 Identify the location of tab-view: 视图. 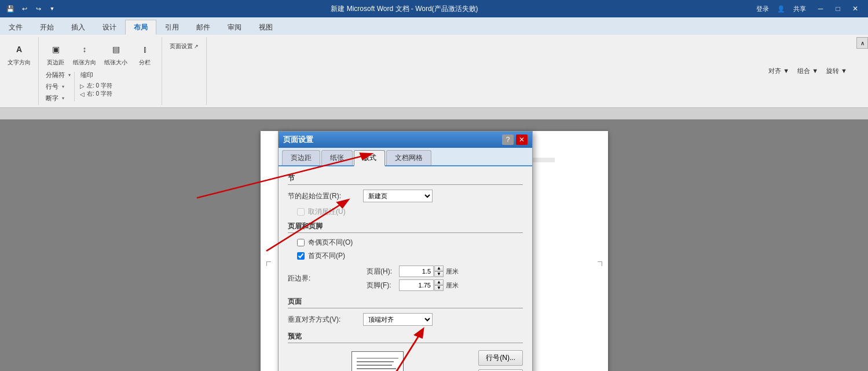
(266, 27).